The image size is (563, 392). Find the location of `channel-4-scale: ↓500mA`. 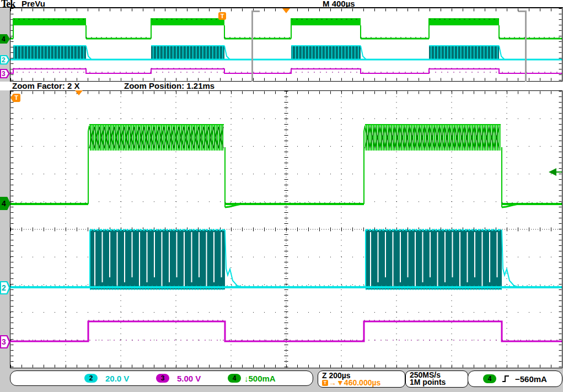

channel-4-scale: ↓500mA is located at coordinates (260, 378).